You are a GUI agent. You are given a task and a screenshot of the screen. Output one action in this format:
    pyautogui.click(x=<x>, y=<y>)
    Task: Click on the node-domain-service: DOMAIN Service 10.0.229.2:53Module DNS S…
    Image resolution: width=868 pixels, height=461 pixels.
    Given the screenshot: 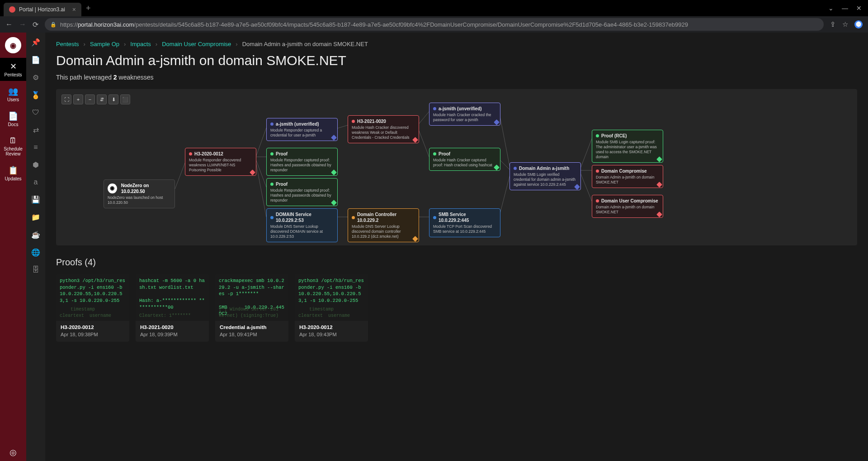 What is the action you would take?
    pyautogui.click(x=302, y=225)
    